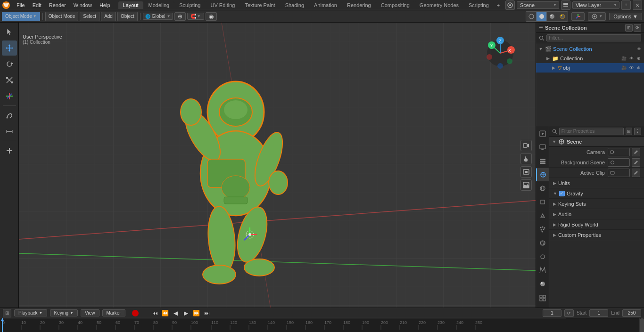 The width and height of the screenshot is (644, 332). Describe the element at coordinates (636, 162) in the screenshot. I see `background-scene-eyedropper-btn` at that location.